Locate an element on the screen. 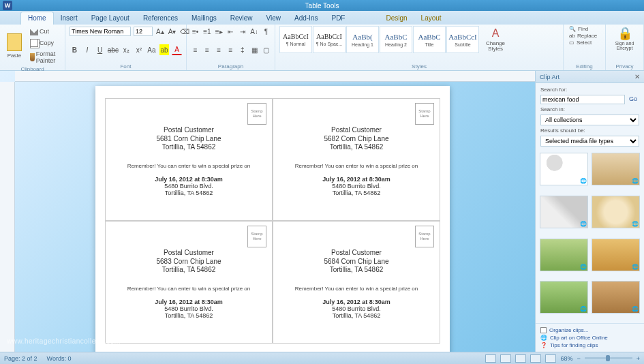  font-size-select is located at coordinates (143, 31).